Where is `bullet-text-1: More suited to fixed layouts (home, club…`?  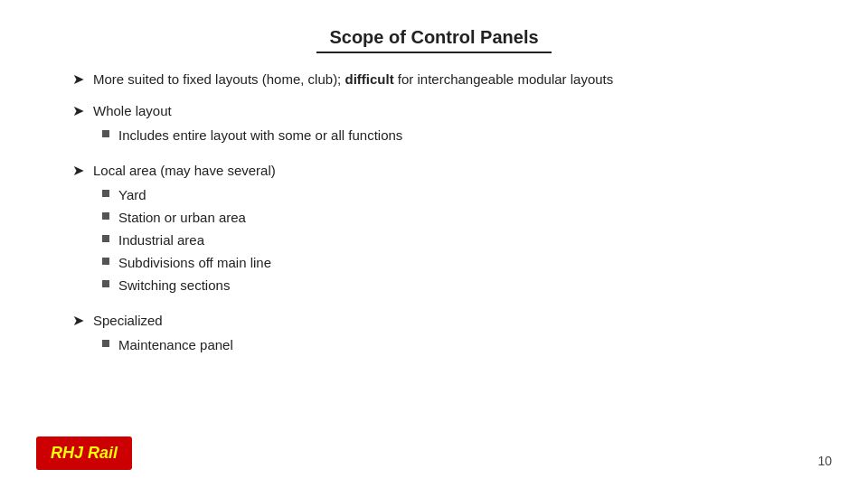 bullet-text-1: More suited to fixed layouts (home, club… is located at coordinates (353, 80).